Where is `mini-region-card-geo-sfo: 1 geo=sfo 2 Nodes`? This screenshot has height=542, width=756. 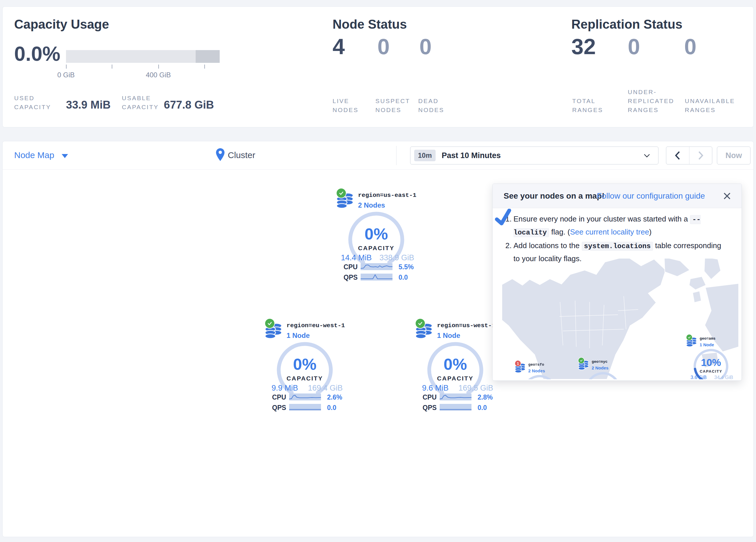
mini-region-card-geo-sfo: 1 geo=sfo 2 Nodes is located at coordinates (540, 370).